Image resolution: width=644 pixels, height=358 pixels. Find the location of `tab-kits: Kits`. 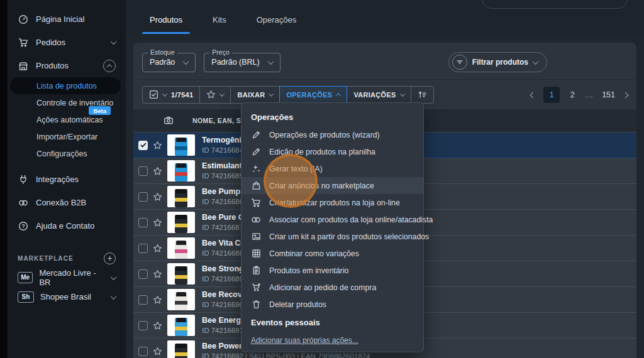

tab-kits: Kits is located at coordinates (219, 24).